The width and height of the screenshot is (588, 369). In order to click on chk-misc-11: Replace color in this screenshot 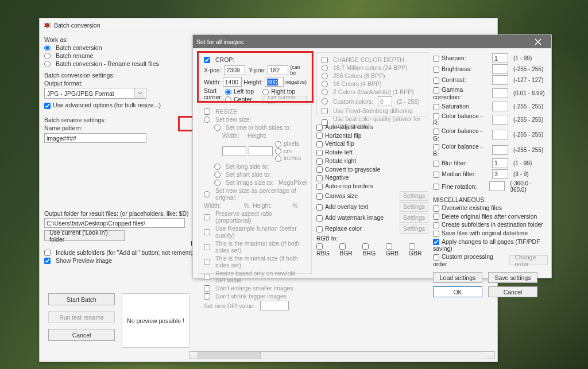, I will do `click(339, 228)`.